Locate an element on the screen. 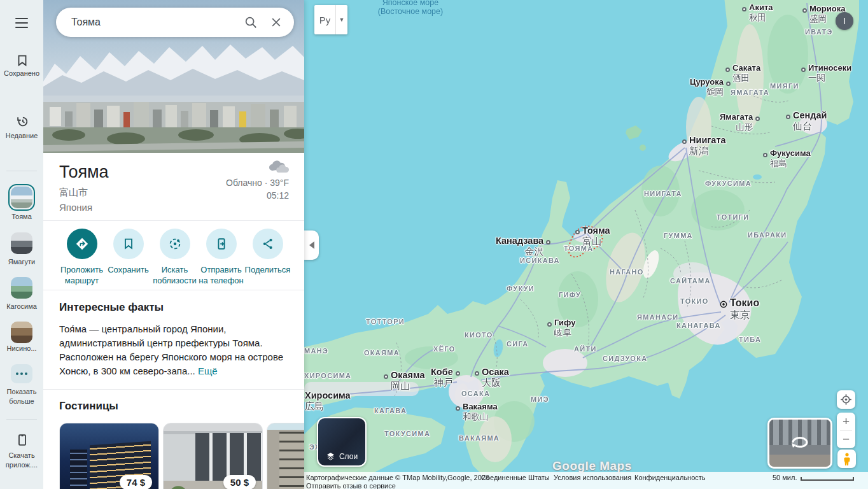  get-app-label: Скачать прилож.... is located at coordinates (22, 460).